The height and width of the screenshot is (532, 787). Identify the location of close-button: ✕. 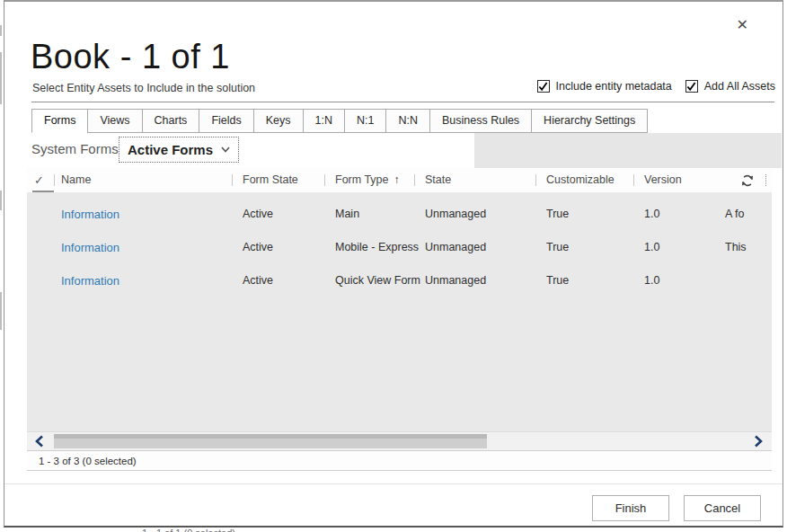
(742, 25).